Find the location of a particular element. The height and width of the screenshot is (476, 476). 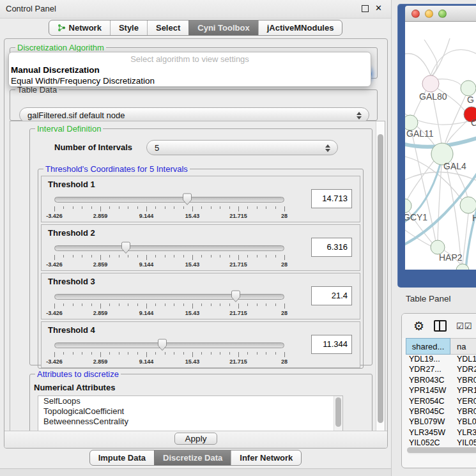

number-of-intervals-label: Number of Intervals is located at coordinates (93, 147).